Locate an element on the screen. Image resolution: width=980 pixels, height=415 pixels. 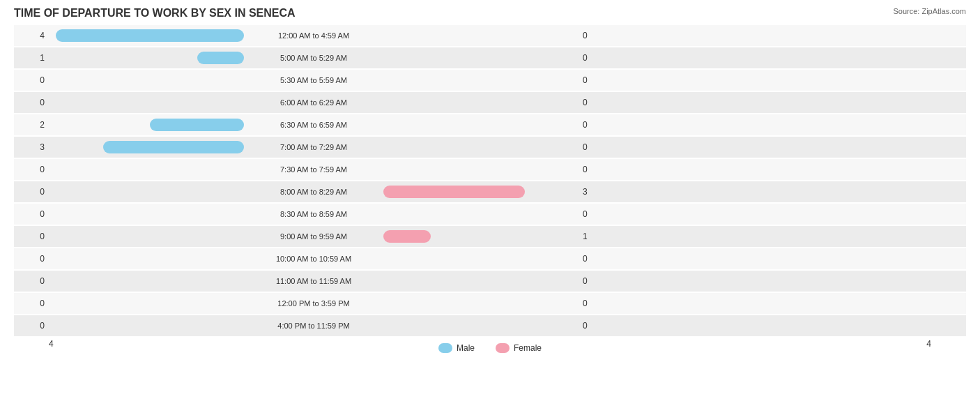
table-row: 0 4:00 PM to 11:59 PM 0 is located at coordinates (490, 326).